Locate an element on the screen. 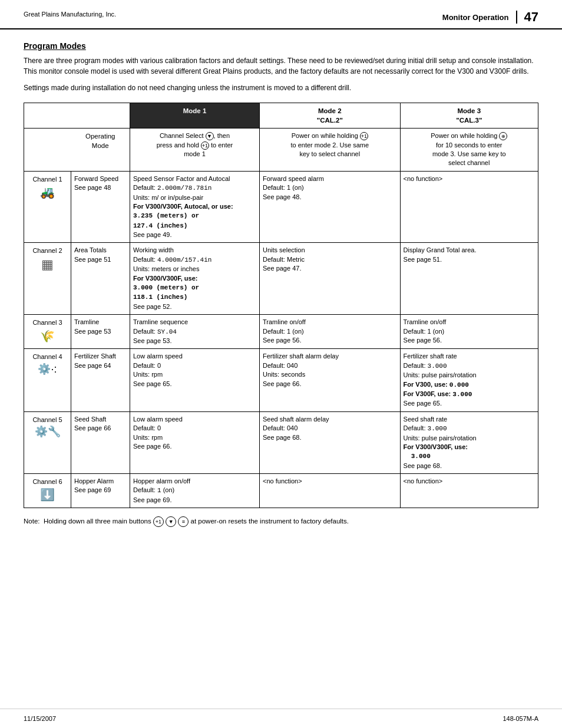  table-row: Channel 5 ⚙️🔧 Seed ShaftSee page 66 Low … is located at coordinates (282, 442).